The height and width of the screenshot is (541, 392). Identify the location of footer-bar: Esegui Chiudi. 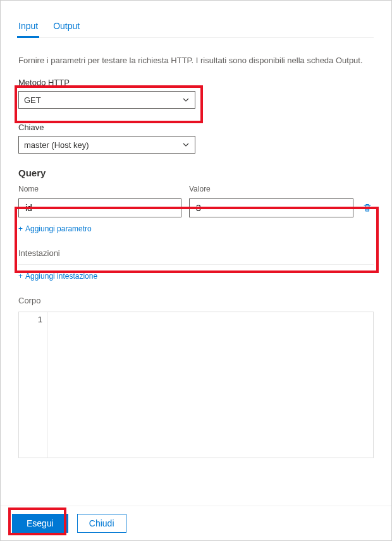
(196, 523).